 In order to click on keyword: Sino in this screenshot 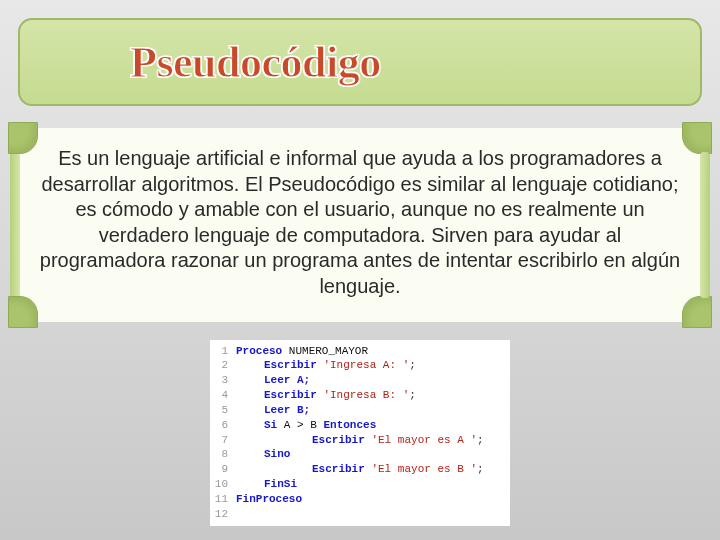, I will do `click(277, 454)`.